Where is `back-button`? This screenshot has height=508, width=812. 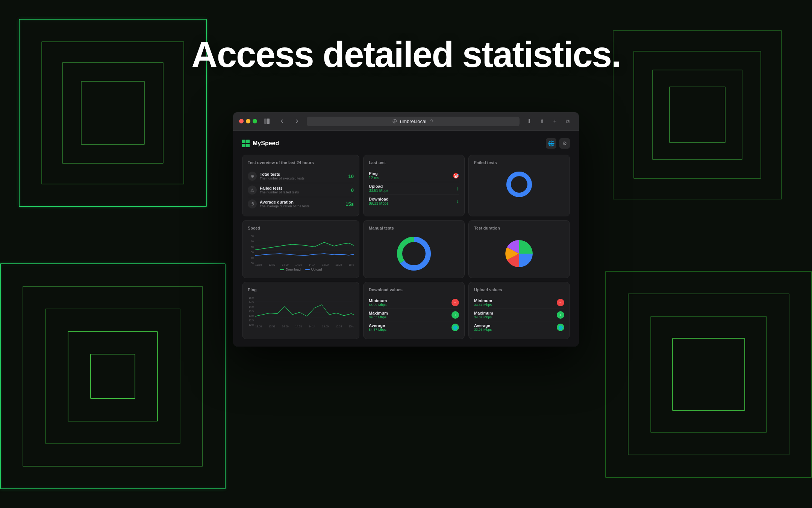 back-button is located at coordinates (282, 121).